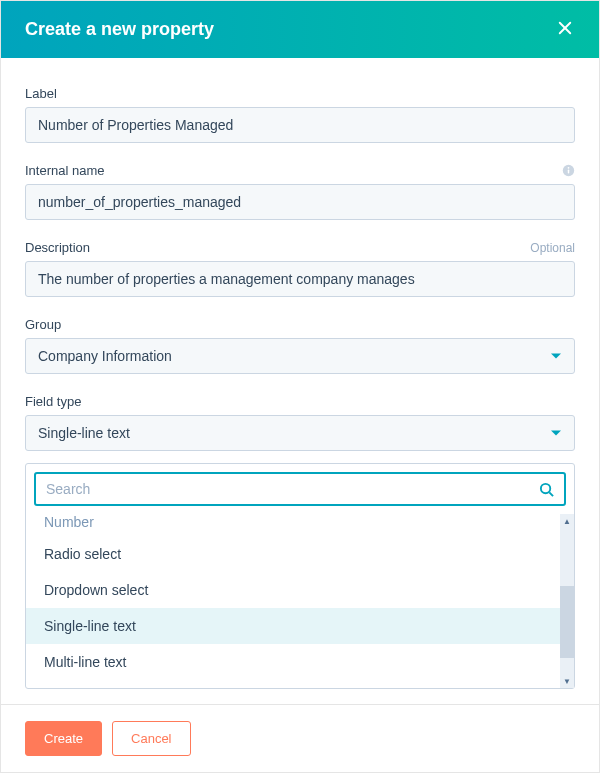 This screenshot has width=600, height=773. Describe the element at coordinates (53, 402) in the screenshot. I see `field-type-field-label: Field type` at that location.